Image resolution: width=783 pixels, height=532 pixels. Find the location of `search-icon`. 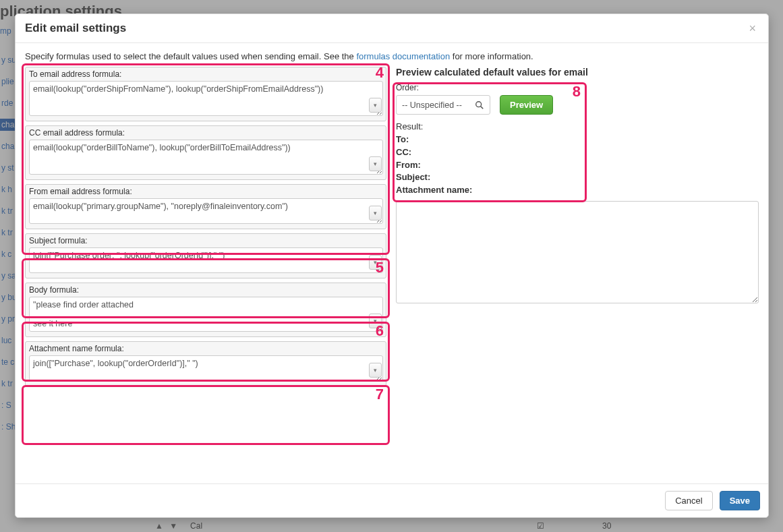

search-icon is located at coordinates (480, 105).